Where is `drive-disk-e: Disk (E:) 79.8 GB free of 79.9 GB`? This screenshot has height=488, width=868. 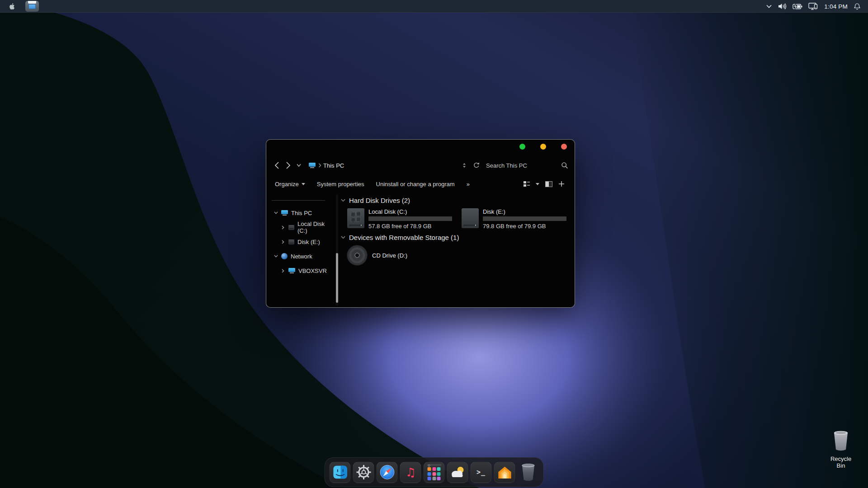
drive-disk-e: Disk (E:) 79.8 GB free of 79.9 GB is located at coordinates (519, 219).